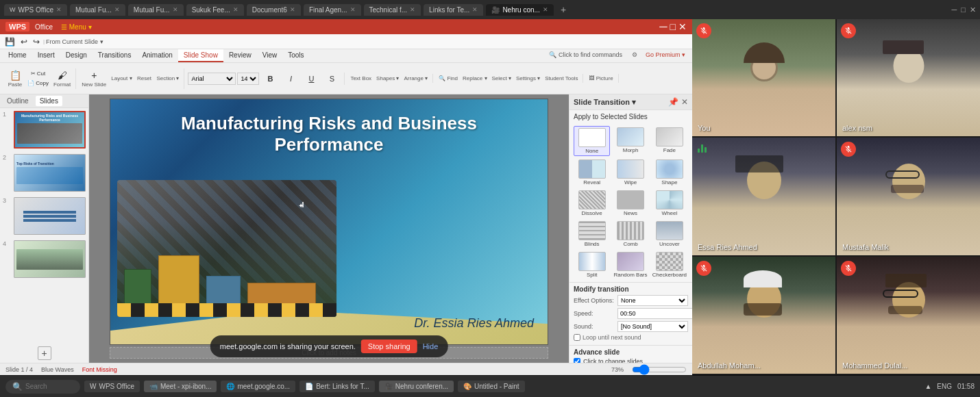 Image resolution: width=980 pixels, height=397 pixels. What do you see at coordinates (592, 141) in the screenshot?
I see `transition-none: None` at bounding box center [592, 141].